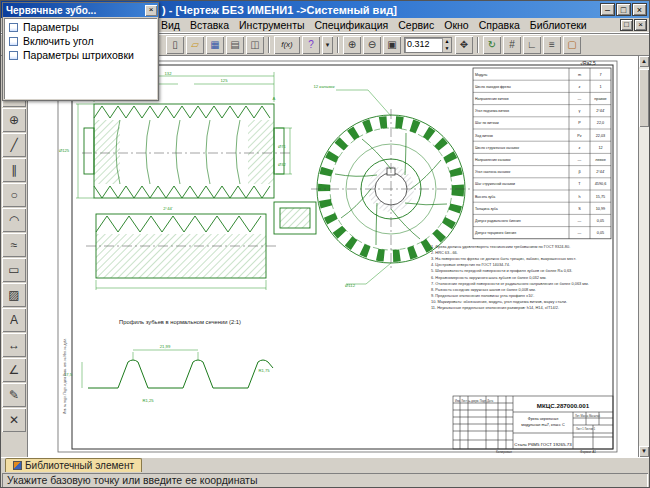 The width and height of the screenshot is (650, 488). What do you see at coordinates (80, 27) in the screenshot?
I see `library-menu-item-0: Параметры` at bounding box center [80, 27].